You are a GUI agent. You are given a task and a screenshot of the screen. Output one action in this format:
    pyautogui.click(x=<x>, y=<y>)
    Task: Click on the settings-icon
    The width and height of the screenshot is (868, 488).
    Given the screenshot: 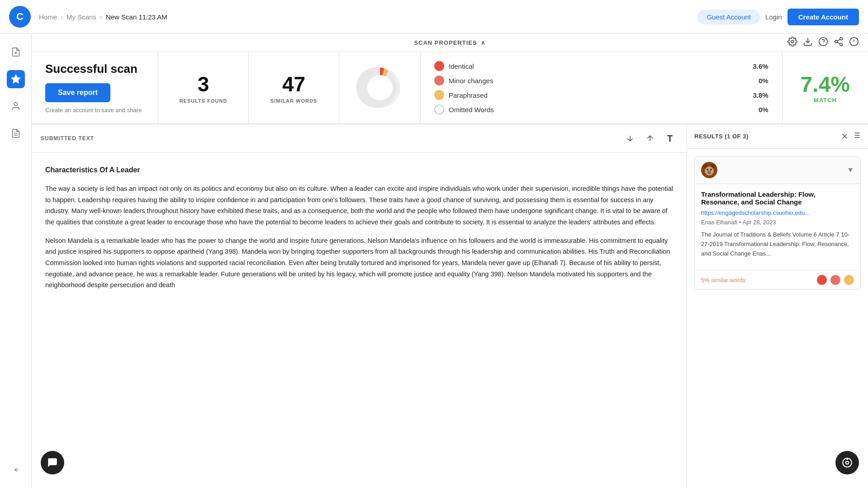 What is the action you would take?
    pyautogui.click(x=792, y=43)
    